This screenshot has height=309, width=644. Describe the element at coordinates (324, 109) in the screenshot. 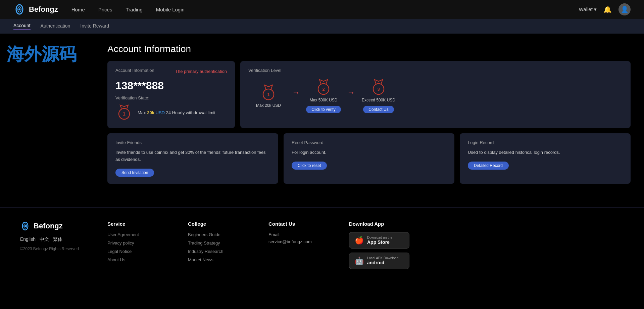

I see `click-to-verify-button: Click to verify` at that location.